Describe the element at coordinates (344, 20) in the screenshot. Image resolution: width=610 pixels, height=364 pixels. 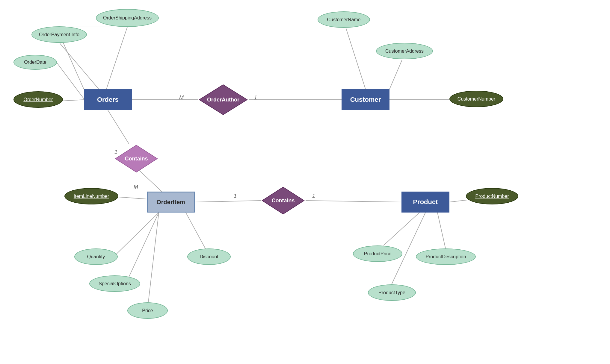
I see `attr-customer-name: CustomerName` at that location.